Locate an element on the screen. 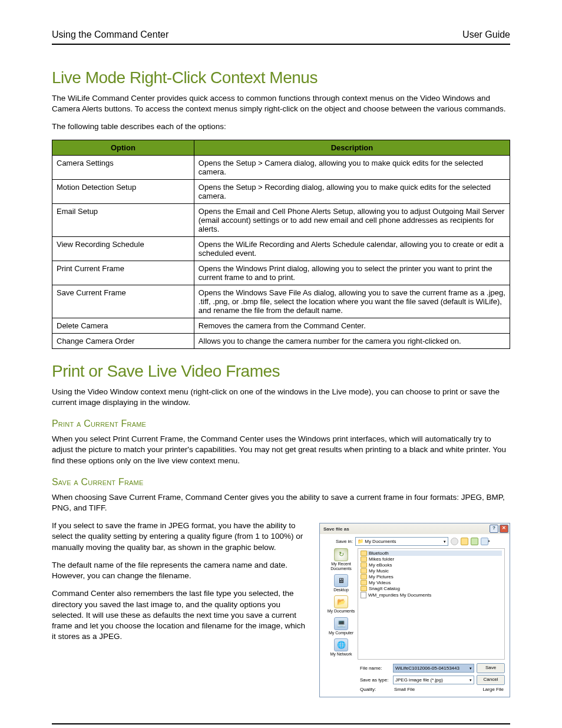 The image size is (562, 728). close-icon: ✕ is located at coordinates (504, 529).